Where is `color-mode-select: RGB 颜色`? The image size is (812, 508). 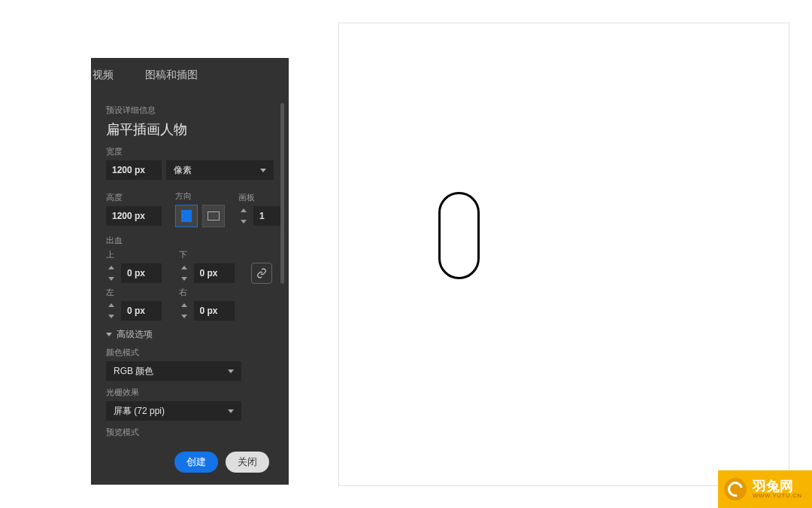 color-mode-select: RGB 颜色 is located at coordinates (174, 371).